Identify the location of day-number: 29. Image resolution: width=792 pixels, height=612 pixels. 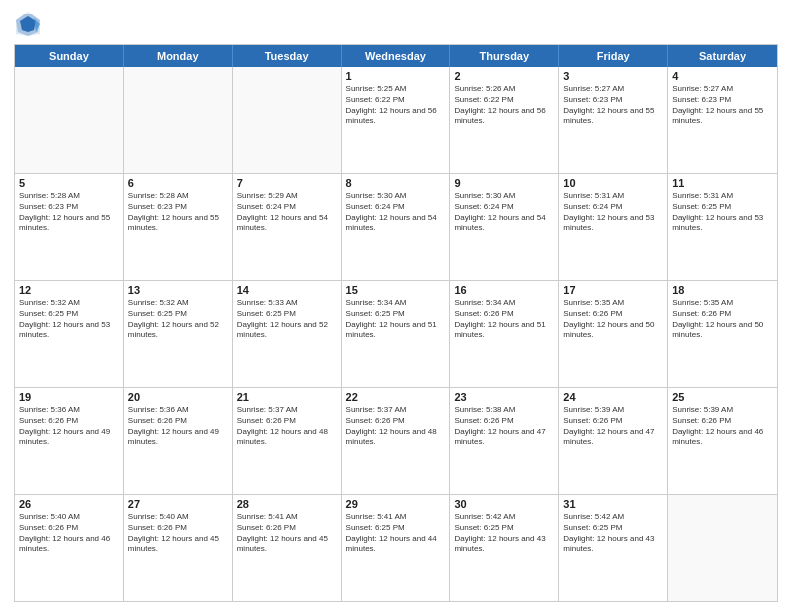
(396, 504).